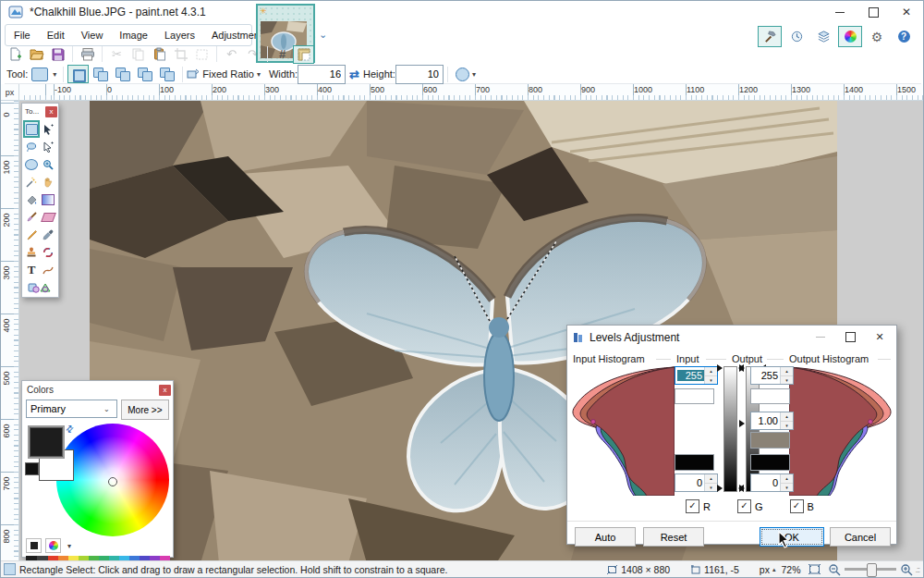 Image resolution: width=924 pixels, height=578 pixels. Describe the element at coordinates (201, 55) in the screenshot. I see `deselect-button` at that location.